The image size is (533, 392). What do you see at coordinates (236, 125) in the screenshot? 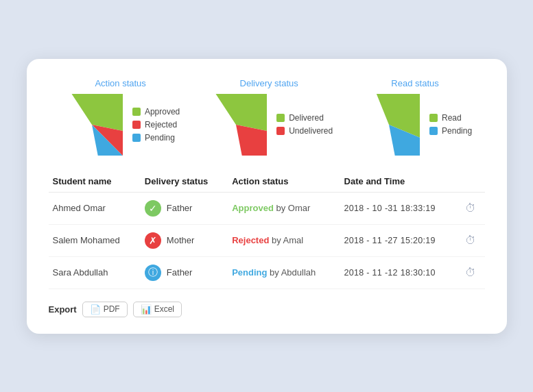
I see `pie-delivery` at bounding box center [236, 125].